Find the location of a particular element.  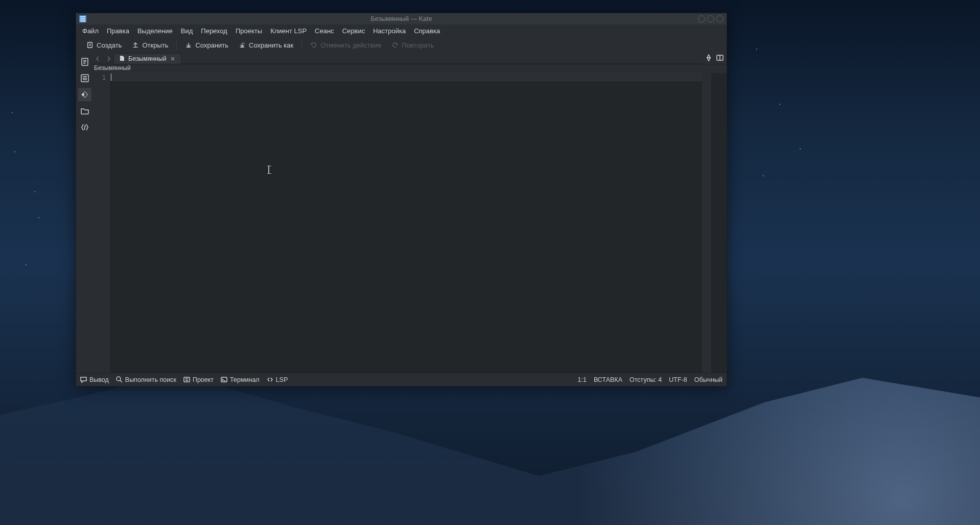

document-tab: Безымянный is located at coordinates (147, 58).